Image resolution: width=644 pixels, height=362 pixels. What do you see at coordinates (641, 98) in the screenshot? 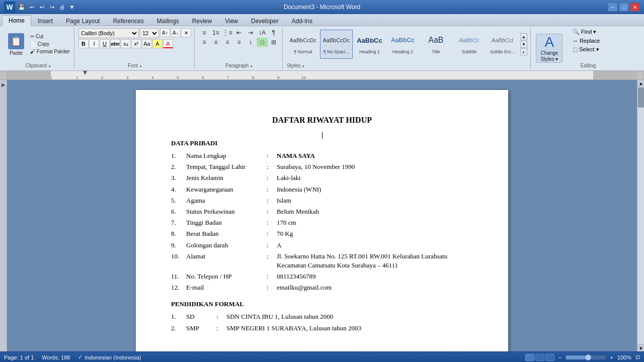
I see `scroll-thumb` at bounding box center [641, 98].